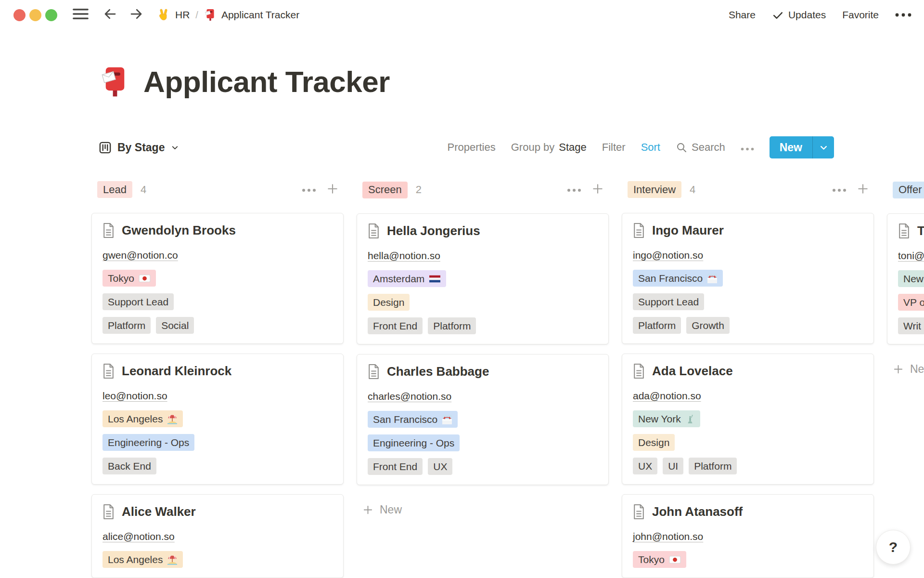  I want to click on applicant-card: Leonard Kleinrockleo@notion.soLos Angele…, so click(218, 419).